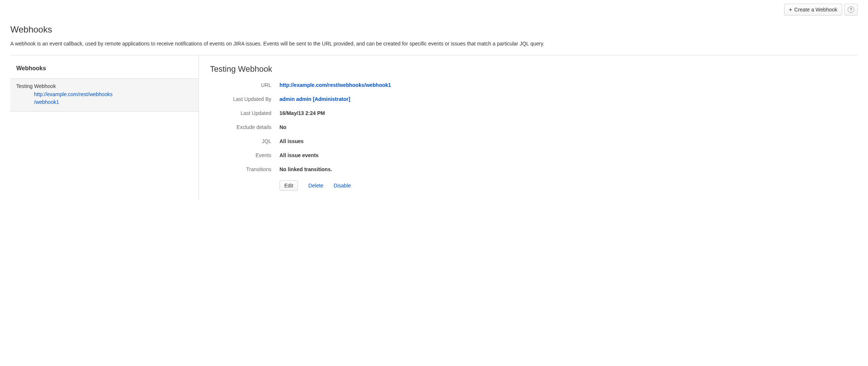 The image size is (868, 366). Describe the element at coordinates (816, 10) in the screenshot. I see `create-webhook-label: Create a Webhook` at that location.